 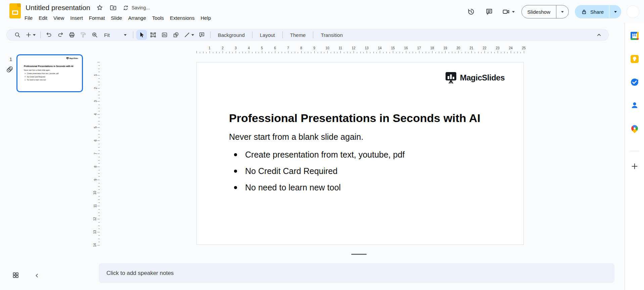 What do you see at coordinates (634, 156) in the screenshot?
I see `side-panel: 31` at bounding box center [634, 156].